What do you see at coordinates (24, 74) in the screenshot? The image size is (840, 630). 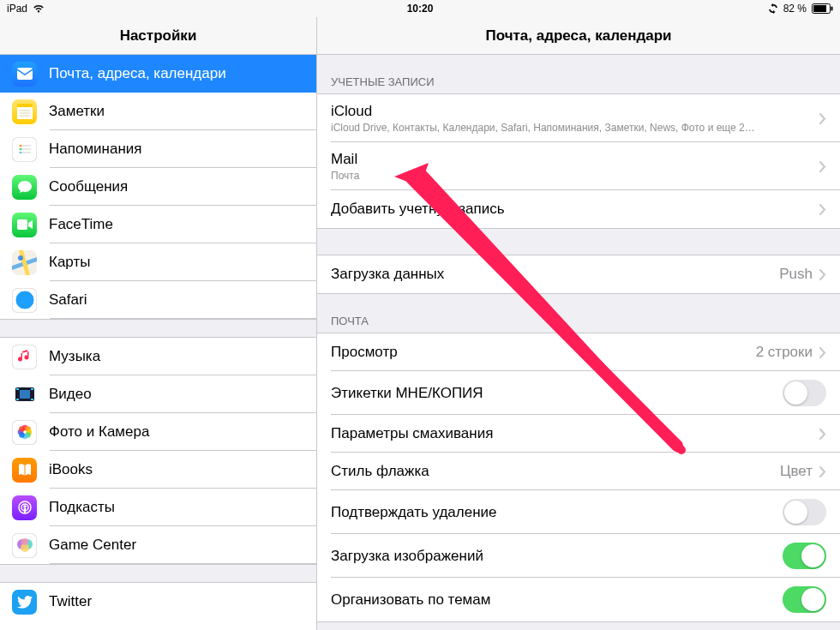 I see `mail-icon` at bounding box center [24, 74].